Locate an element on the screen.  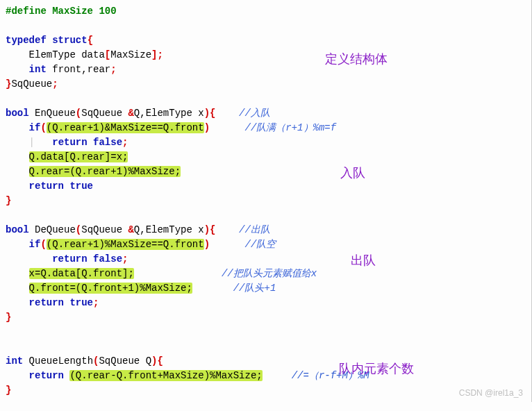
struct-name: SqQueue is located at coordinates (32, 84).